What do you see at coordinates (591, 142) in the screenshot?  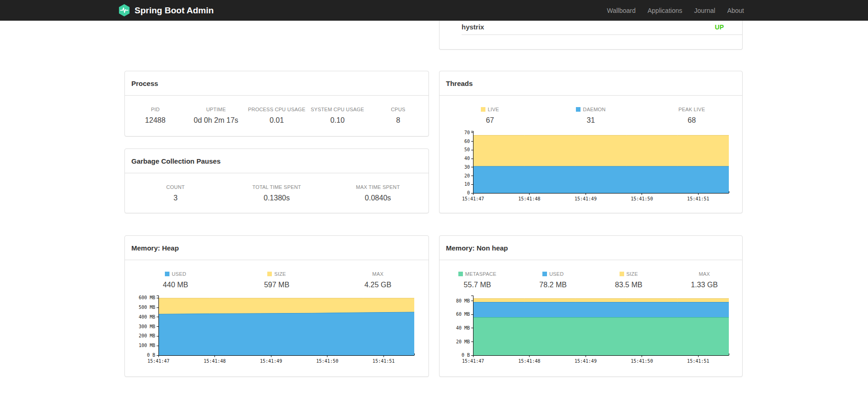 I see `threads-panel: Threads LIVE 67 DAEMON 31 PEAK LIVE` at bounding box center [591, 142].